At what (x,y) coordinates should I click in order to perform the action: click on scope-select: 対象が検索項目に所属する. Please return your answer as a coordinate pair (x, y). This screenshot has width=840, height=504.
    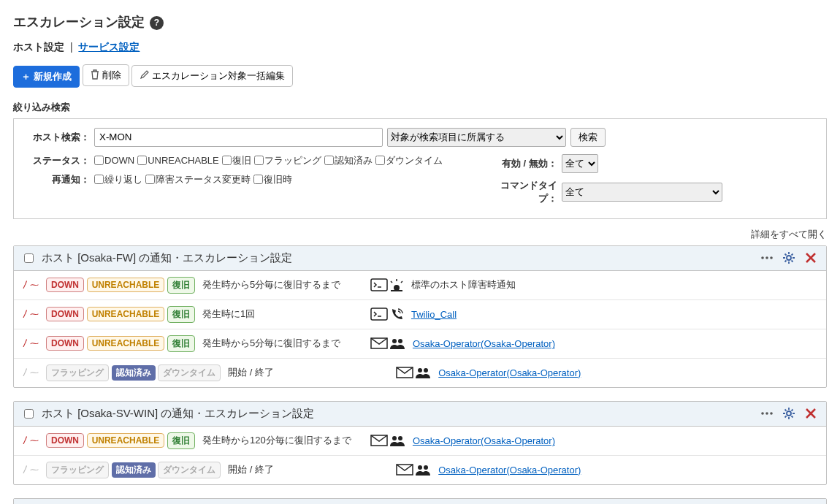
    Looking at the image, I should click on (476, 137).